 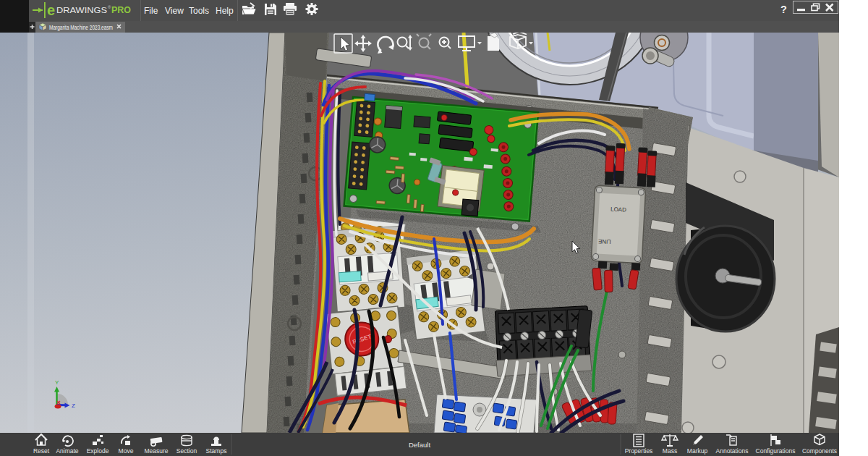 What do you see at coordinates (618, 209) in the screenshot?
I see `svg-text: LOAD` at bounding box center [618, 209].